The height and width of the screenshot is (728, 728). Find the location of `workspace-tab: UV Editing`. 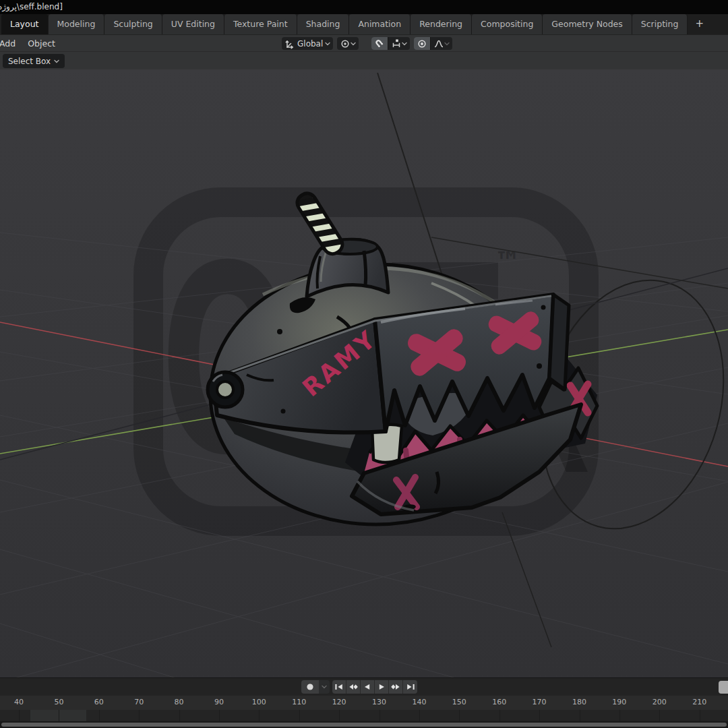

workspace-tab: UV Editing is located at coordinates (193, 24).